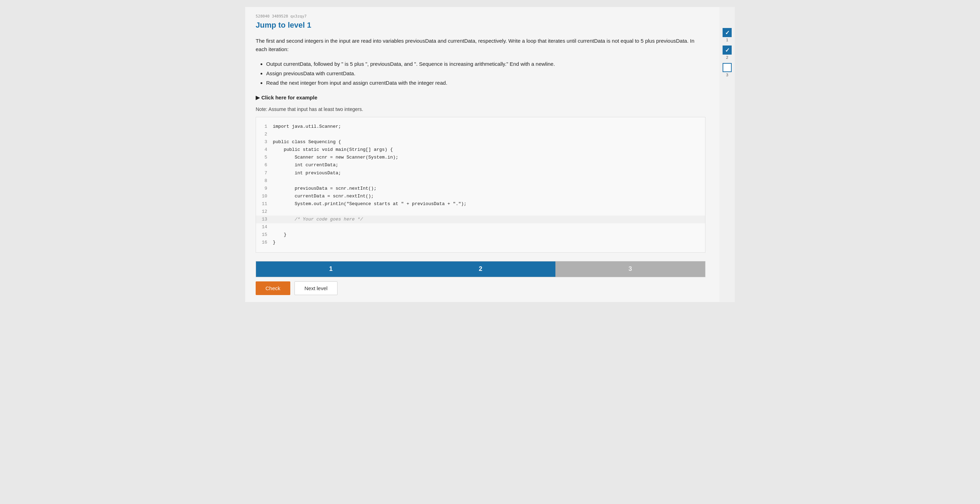  Describe the element at coordinates (267, 235) in the screenshot. I see `line-number: 15` at that location.